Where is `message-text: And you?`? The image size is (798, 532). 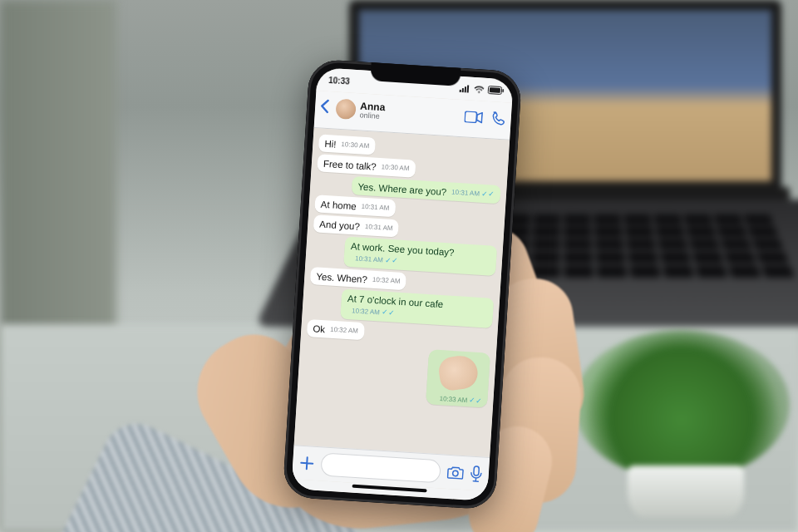 message-text: And you? is located at coordinates (339, 226).